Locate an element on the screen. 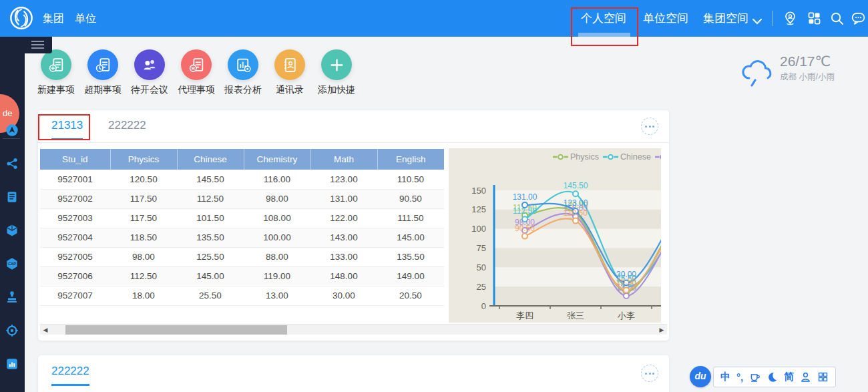 The image size is (868, 392). table-cell: 112.50 is located at coordinates (210, 199).